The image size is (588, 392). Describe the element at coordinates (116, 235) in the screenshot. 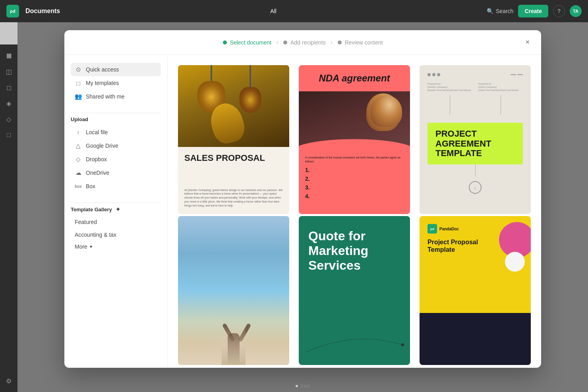

I see `sidebar-item-accounting: Accounting & tax` at that location.